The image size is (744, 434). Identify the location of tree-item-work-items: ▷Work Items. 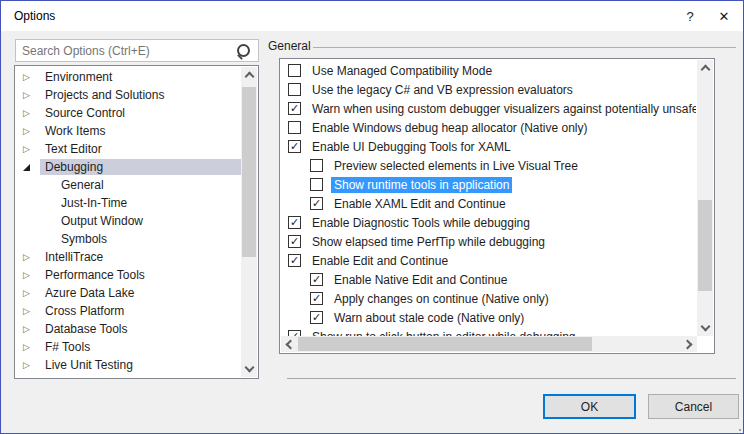
(128, 131).